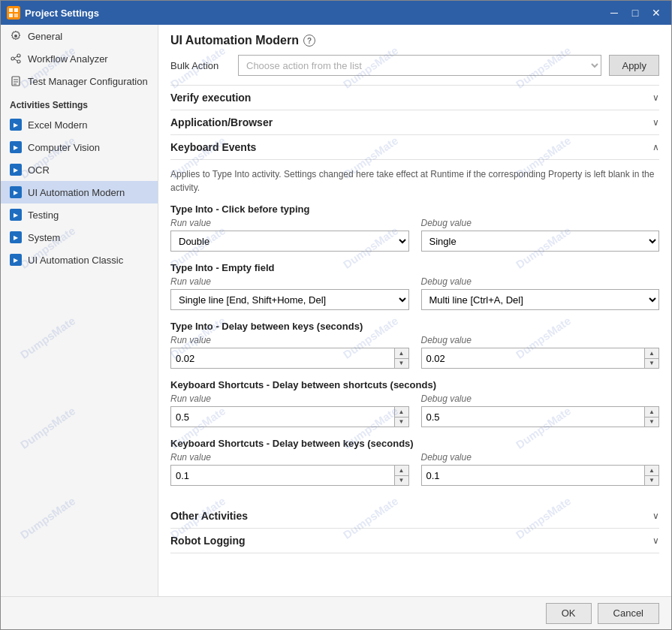 Image resolution: width=672 pixels, height=630 pixels. I want to click on apply-button: Apply, so click(634, 65).